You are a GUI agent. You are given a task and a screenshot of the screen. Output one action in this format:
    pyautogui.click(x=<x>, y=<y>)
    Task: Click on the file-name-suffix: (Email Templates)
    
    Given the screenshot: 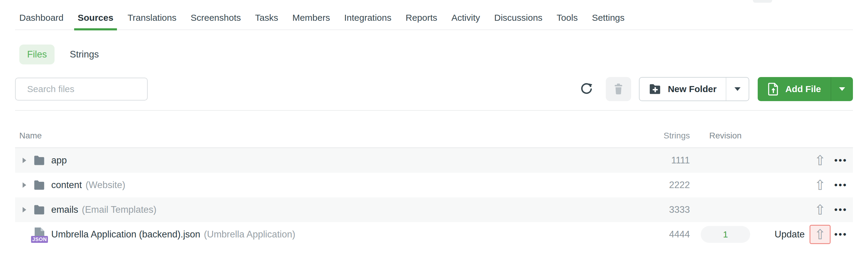 What is the action you would take?
    pyautogui.click(x=119, y=210)
    